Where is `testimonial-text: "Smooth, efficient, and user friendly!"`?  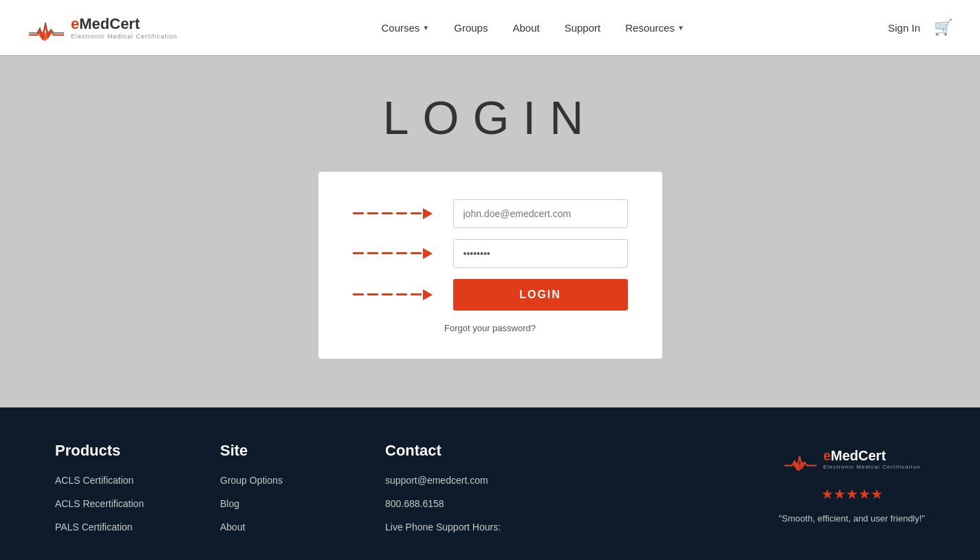
testimonial-text: "Smooth, efficient, and user friendly!" is located at coordinates (851, 519).